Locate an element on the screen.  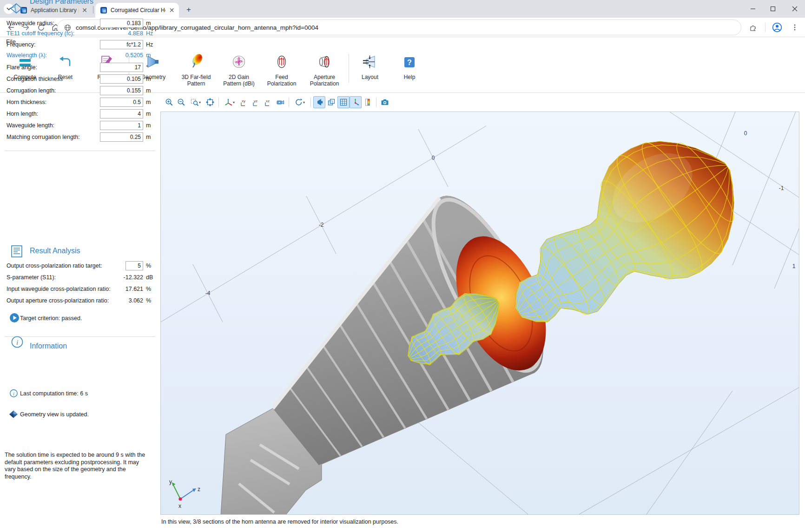
view-along-xz-button: xz is located at coordinates (268, 102).